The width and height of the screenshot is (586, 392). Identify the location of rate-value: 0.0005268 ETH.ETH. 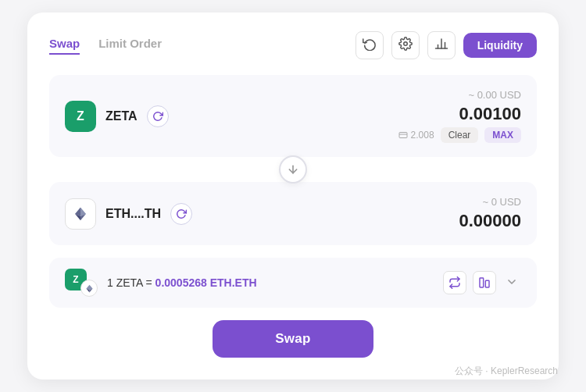
(206, 283).